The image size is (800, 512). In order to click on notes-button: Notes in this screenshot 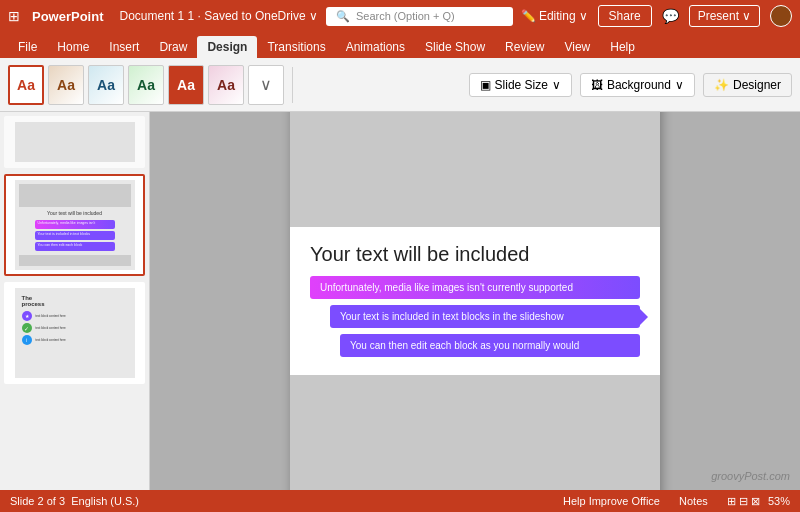, I will do `click(694, 501)`.